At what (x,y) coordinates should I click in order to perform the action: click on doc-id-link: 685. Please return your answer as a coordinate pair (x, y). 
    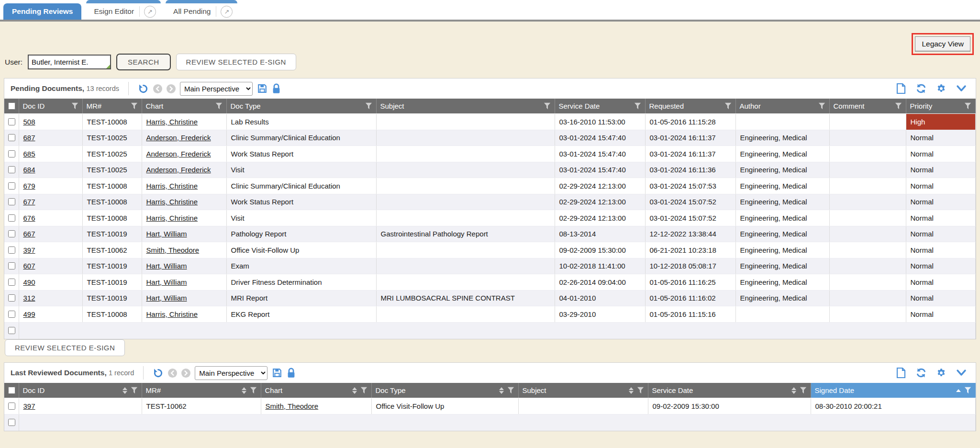
    Looking at the image, I should click on (30, 154).